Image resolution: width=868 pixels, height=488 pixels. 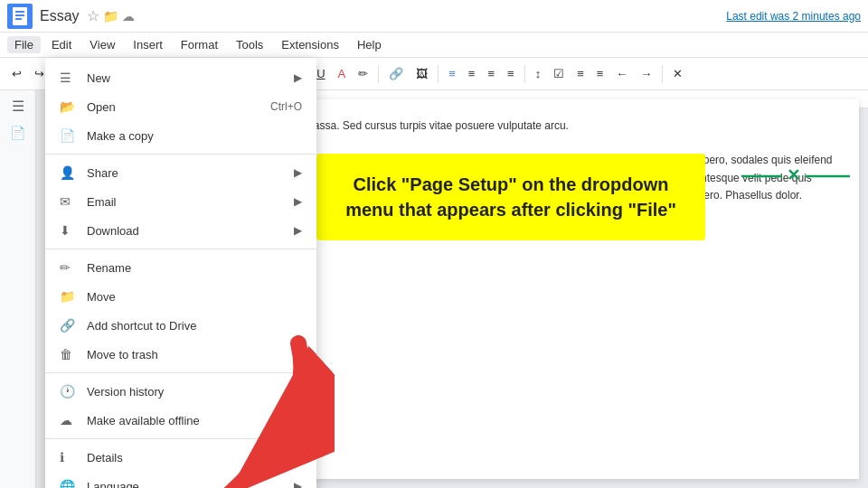 What do you see at coordinates (181, 78) in the screenshot?
I see `dropdown-item-new: ☰ New ▶` at bounding box center [181, 78].